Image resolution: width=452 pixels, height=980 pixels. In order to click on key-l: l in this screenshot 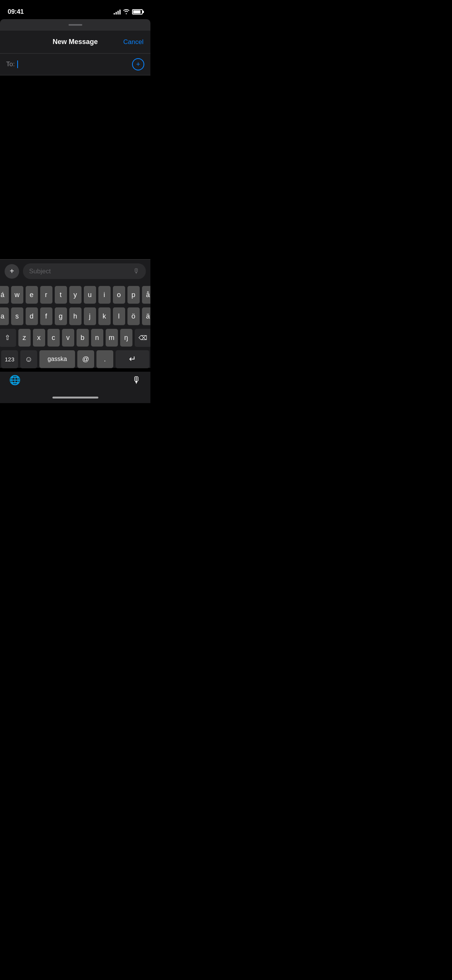, I will do `click(119, 316)`.